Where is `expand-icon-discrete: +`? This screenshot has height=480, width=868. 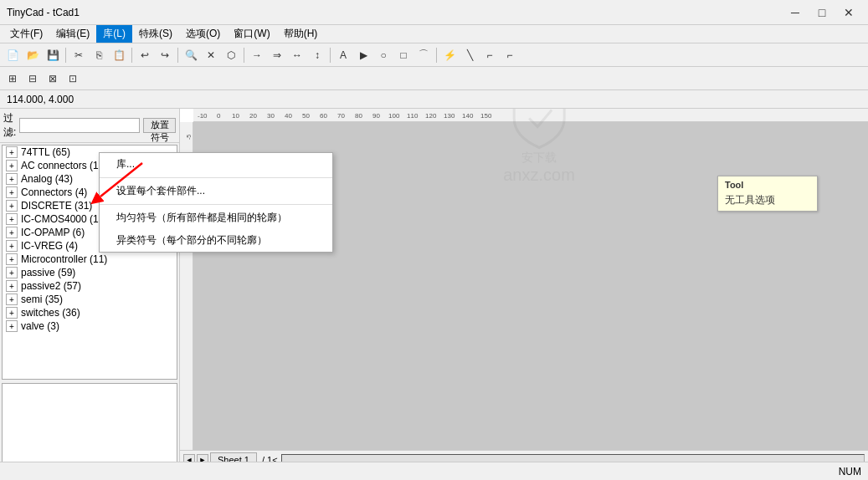
expand-icon-discrete: + is located at coordinates (12, 206).